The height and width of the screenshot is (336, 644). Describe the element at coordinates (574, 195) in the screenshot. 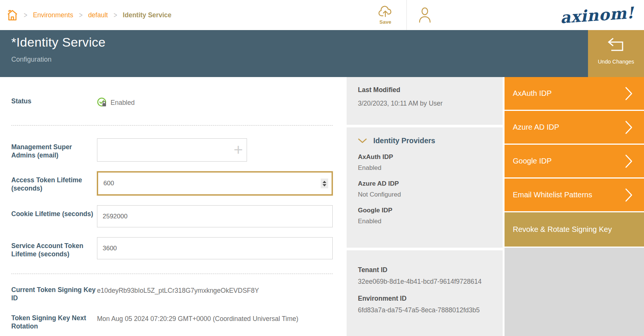

I see `sidebar-item-email-whitelist-patterns: Email Whitelist Patterns` at that location.